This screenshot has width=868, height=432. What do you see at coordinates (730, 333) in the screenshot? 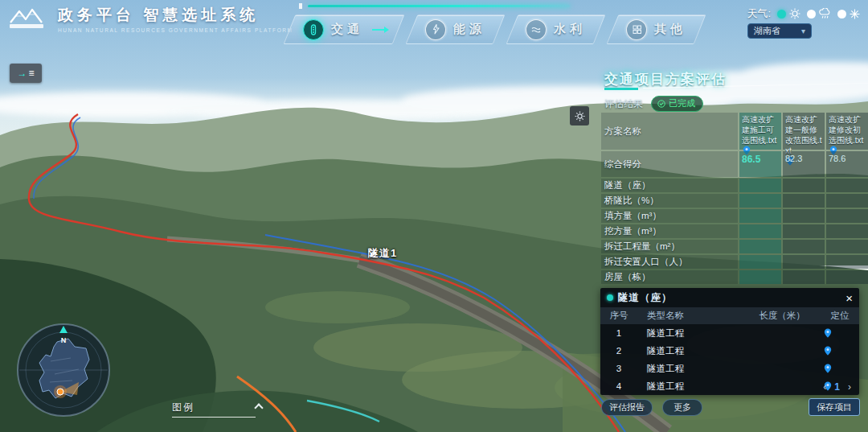
I see `table-row: 1隧道工程` at bounding box center [730, 333].